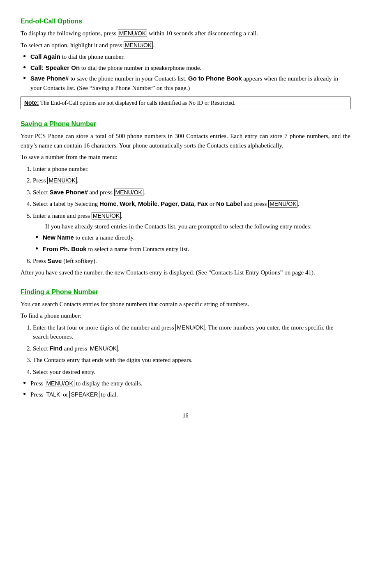  Describe the element at coordinates (56, 348) in the screenshot. I see `find-label: Find` at that location.